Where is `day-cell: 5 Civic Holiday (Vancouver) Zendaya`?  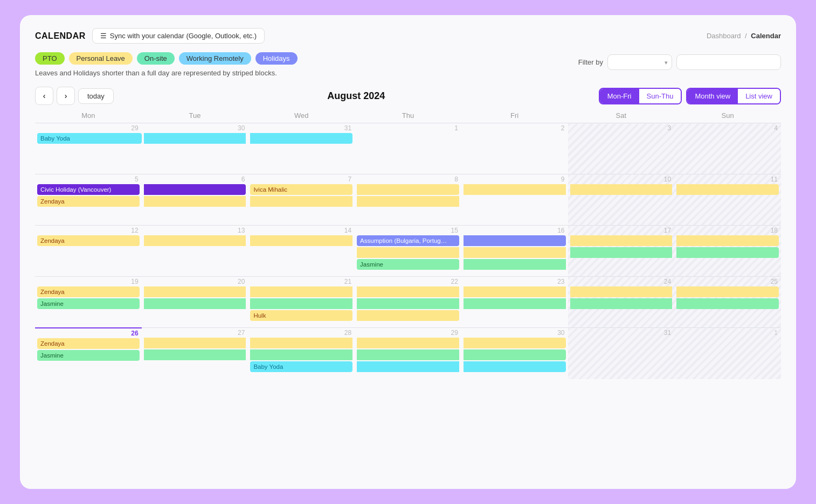 day-cell: 5 Civic Holiday (Vancouver) Zendaya is located at coordinates (88, 200).